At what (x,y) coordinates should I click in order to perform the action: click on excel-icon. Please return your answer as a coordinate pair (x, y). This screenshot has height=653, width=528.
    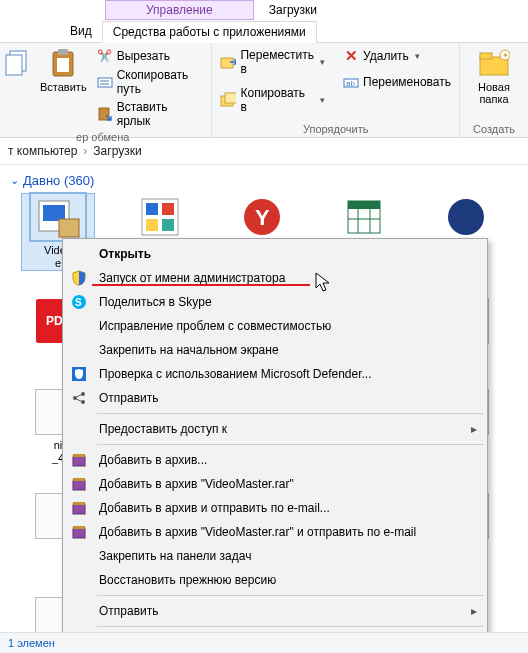
    Looking at the image, I should click on (364, 217).